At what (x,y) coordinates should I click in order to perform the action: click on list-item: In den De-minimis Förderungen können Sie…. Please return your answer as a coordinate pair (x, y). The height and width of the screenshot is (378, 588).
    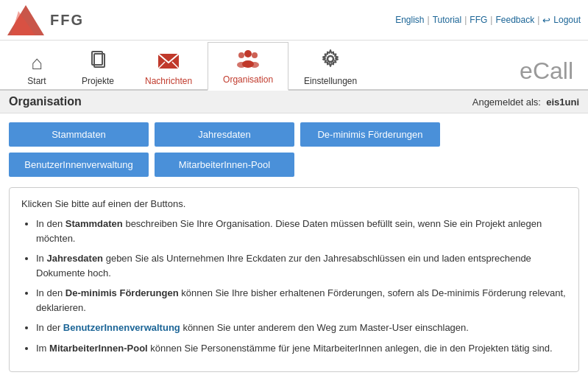
    Looking at the image, I should click on (302, 301).